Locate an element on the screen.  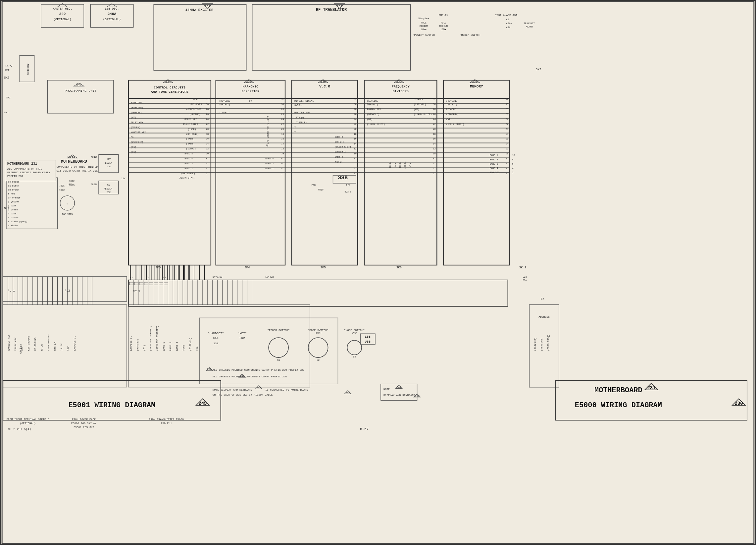
svg-text: "POWER SWITCH" is located at coordinates (279, 330).